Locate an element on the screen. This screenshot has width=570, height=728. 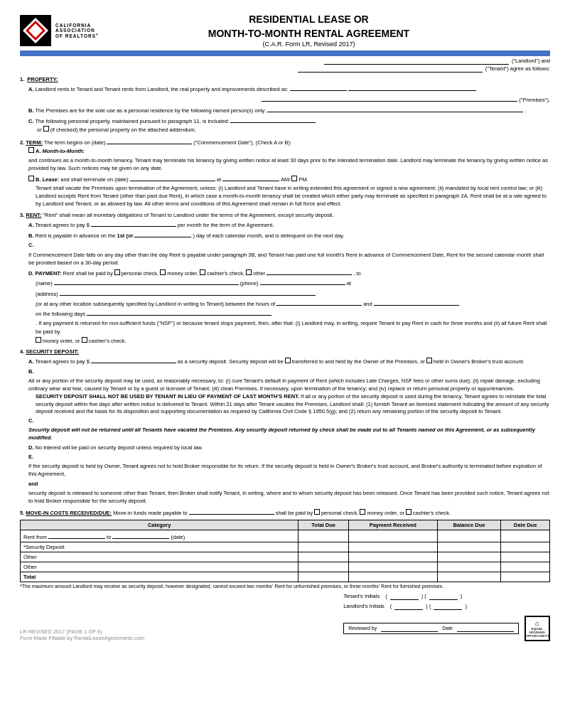
s3d-money2: money order, or is located at coordinates (61, 341).